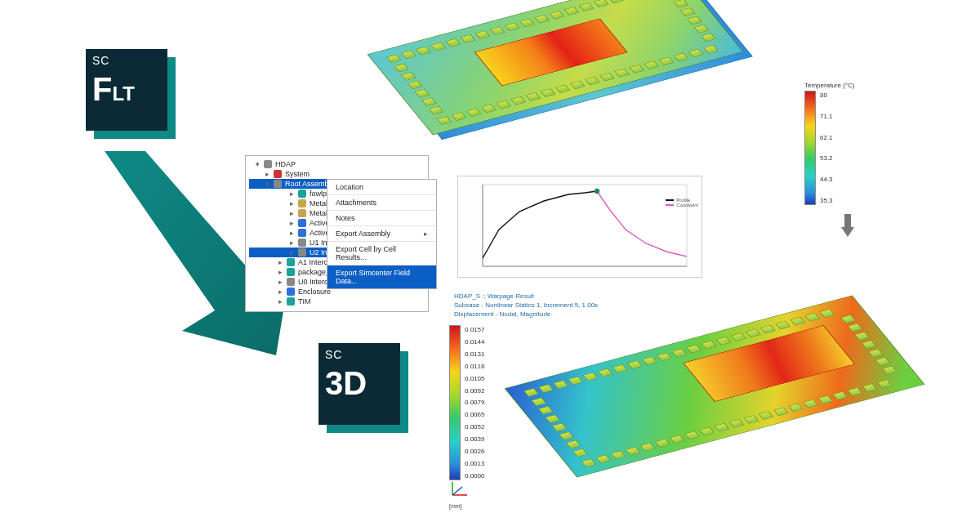  Describe the element at coordinates (456, 506) in the screenshot. I see `legend-unit: [mm]` at that location.